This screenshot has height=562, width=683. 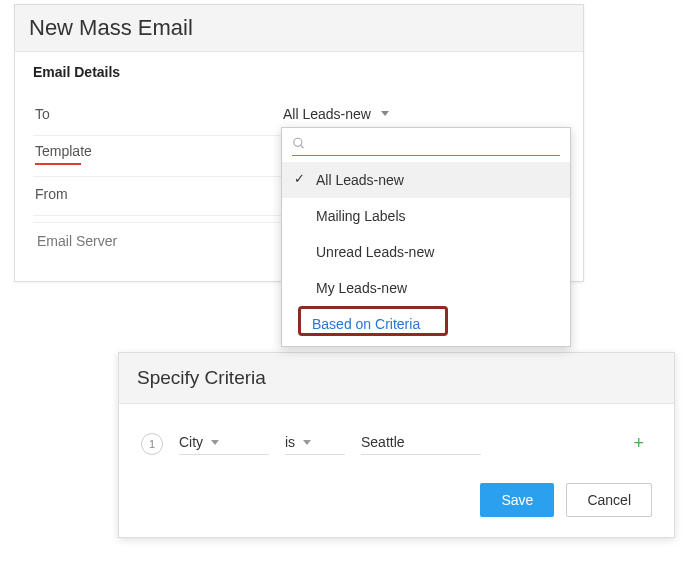 What do you see at coordinates (336, 114) in the screenshot?
I see `to-dropdown-trigger: All Leads-new` at bounding box center [336, 114].